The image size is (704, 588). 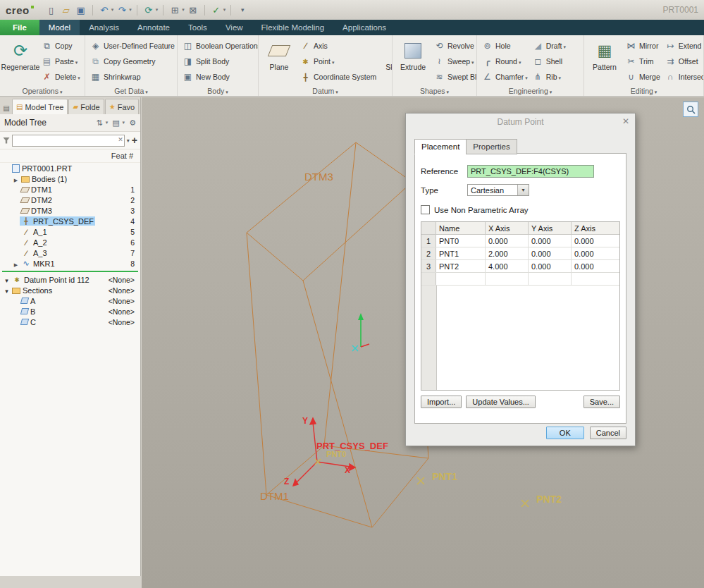 What do you see at coordinates (61, 46) in the screenshot?
I see `button-copy: Copy` at bounding box center [61, 46].